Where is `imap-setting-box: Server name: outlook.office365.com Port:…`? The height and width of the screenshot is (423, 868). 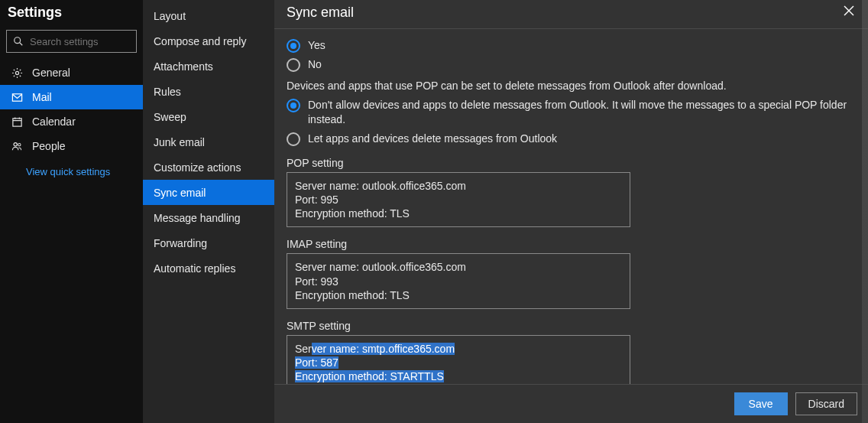
imap-setting-box: Server name: outlook.office365.com Port:… is located at coordinates (458, 281).